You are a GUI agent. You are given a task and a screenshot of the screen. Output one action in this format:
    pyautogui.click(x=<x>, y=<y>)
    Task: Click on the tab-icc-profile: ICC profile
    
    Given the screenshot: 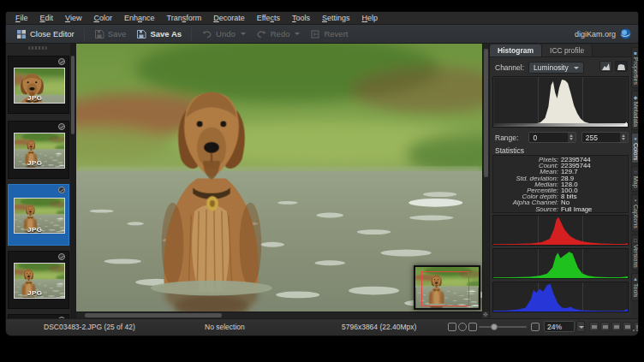 What is the action you would take?
    pyautogui.click(x=567, y=50)
    